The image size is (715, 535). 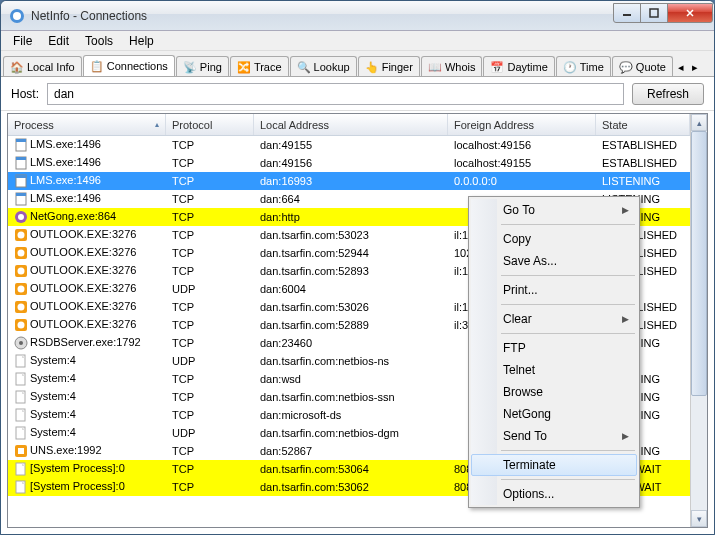 What do you see at coordinates (554, 239) in the screenshot?
I see `cm-copy: Copy` at bounding box center [554, 239].